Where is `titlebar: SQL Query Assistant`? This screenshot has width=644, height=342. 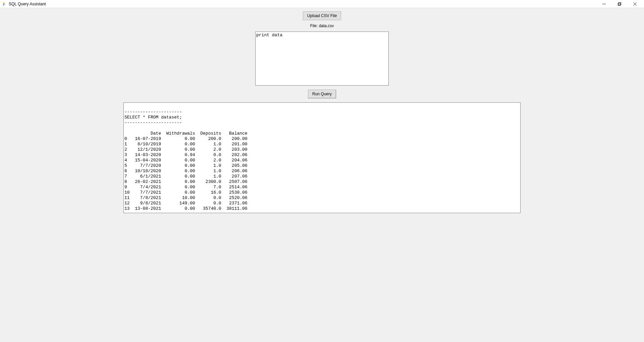
titlebar: SQL Query Assistant is located at coordinates (322, 4).